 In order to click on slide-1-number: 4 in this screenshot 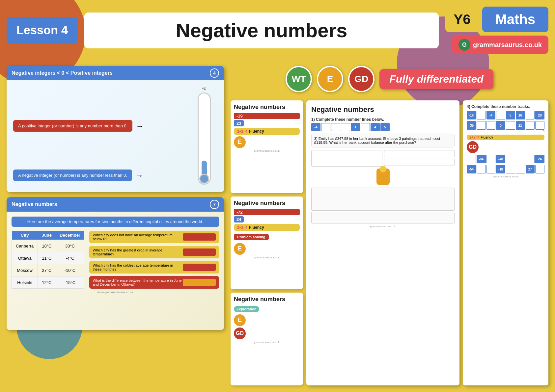, I will do `click(214, 73)`.